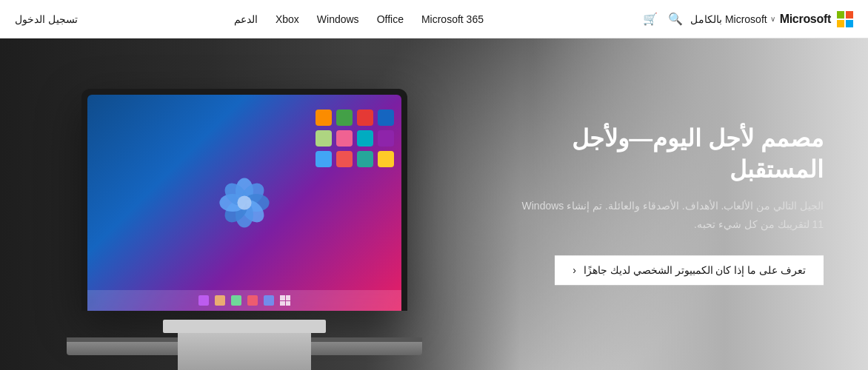  What do you see at coordinates (841, 24) in the screenshot?
I see `logo-yellow` at bounding box center [841, 24].